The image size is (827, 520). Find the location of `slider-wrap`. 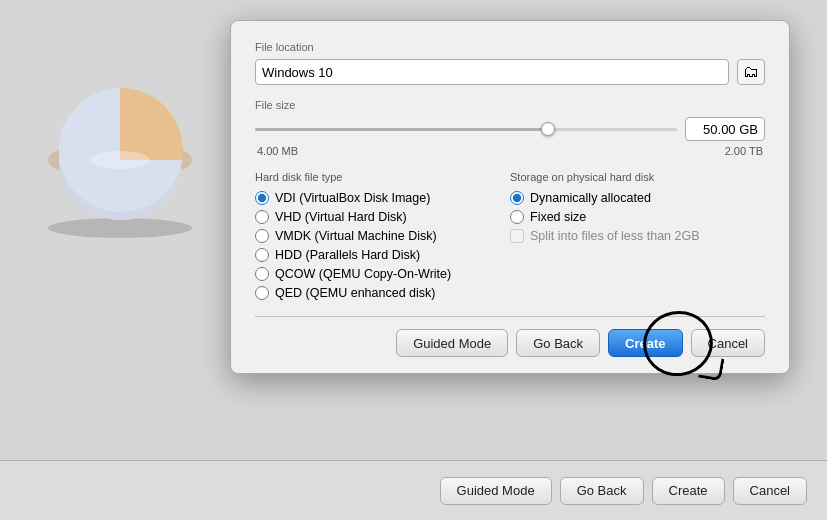

slider-wrap is located at coordinates (466, 129).